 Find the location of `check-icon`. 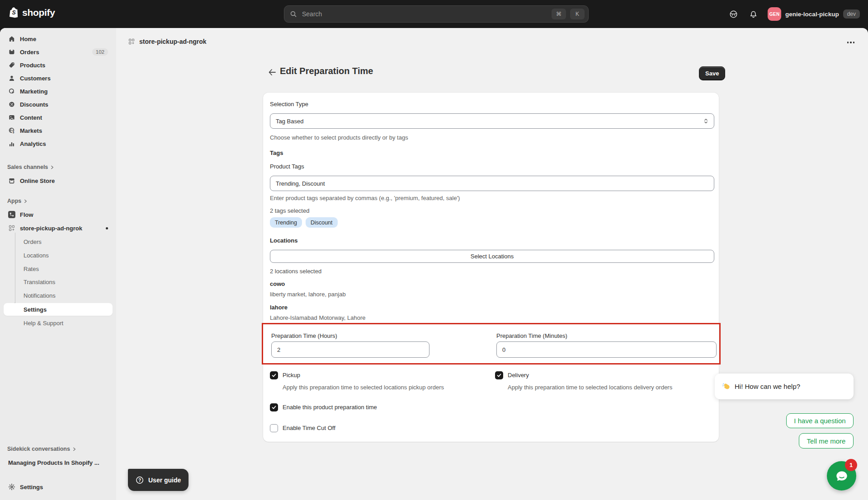

check-icon is located at coordinates (499, 375).